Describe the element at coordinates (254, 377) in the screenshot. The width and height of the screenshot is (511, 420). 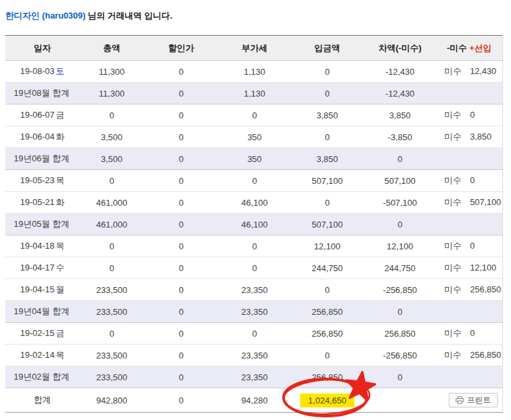
I see `table-row: 19년02월 합계 233,500 0 23,350 256,850 0` at that location.